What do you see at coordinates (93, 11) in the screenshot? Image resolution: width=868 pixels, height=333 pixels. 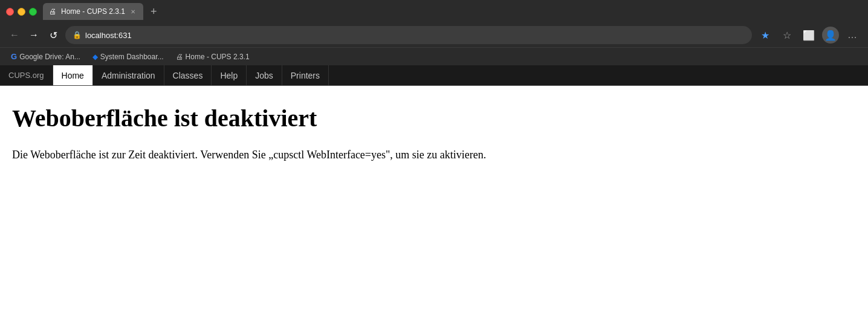 I see `active-tab: 🖨 Home - CUPS 2.3.1 ✕` at bounding box center [93, 11].